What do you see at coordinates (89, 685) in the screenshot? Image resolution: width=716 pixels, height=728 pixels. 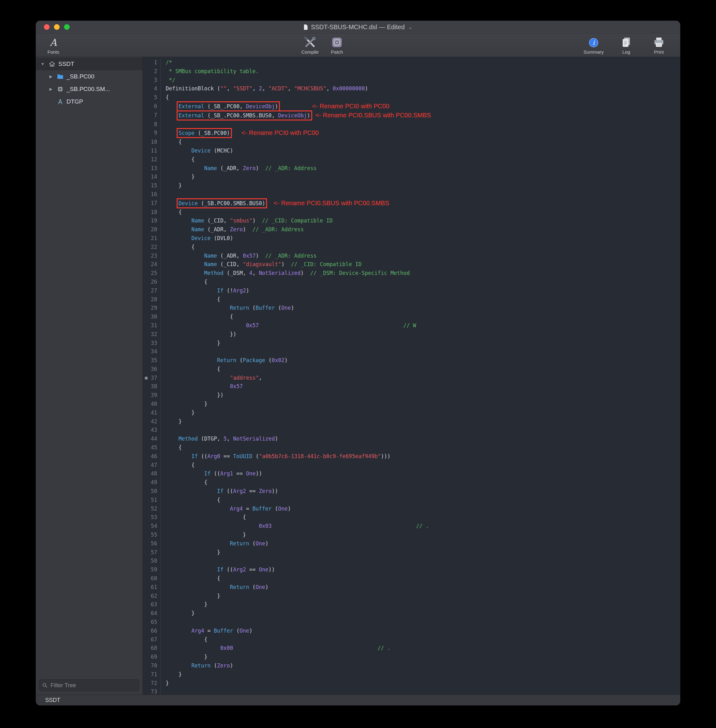 I see `filter-tree-field` at bounding box center [89, 685].